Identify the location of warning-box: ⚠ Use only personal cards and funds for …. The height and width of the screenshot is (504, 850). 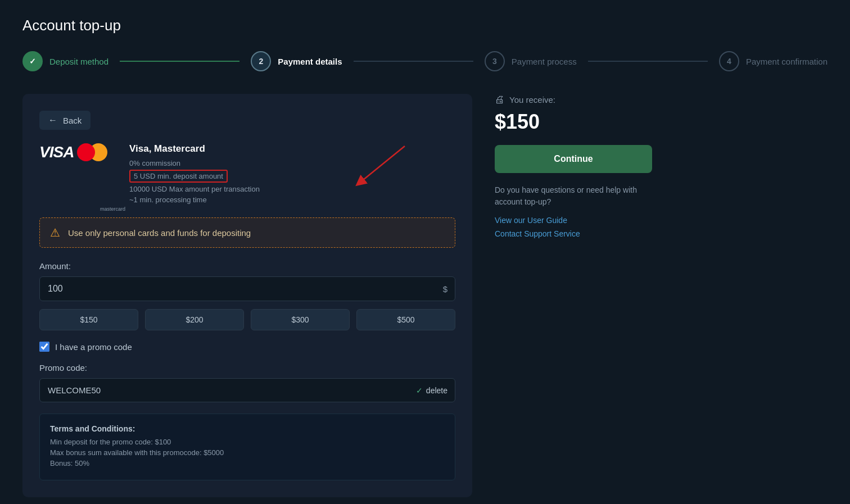
(247, 233).